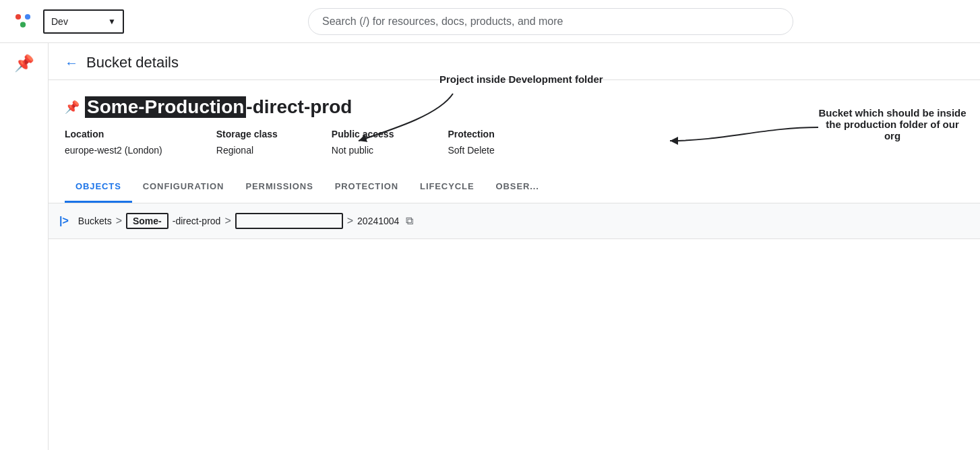  What do you see at coordinates (514, 221) in the screenshot?
I see `breadcrumb-bar: |> Buckets > Some- -direct-prod > > 2024…` at bounding box center [514, 221].